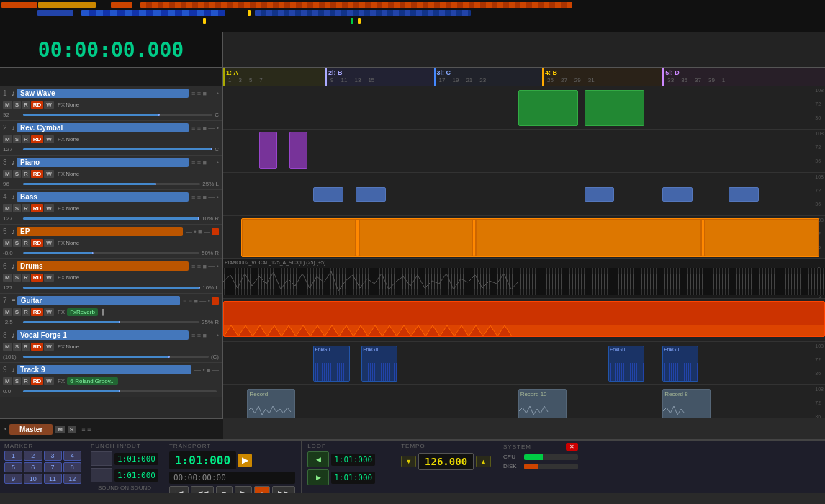 This screenshot has width=825, height=504. What do you see at coordinates (26, 278) in the screenshot?
I see `track-6-record: R` at bounding box center [26, 278].